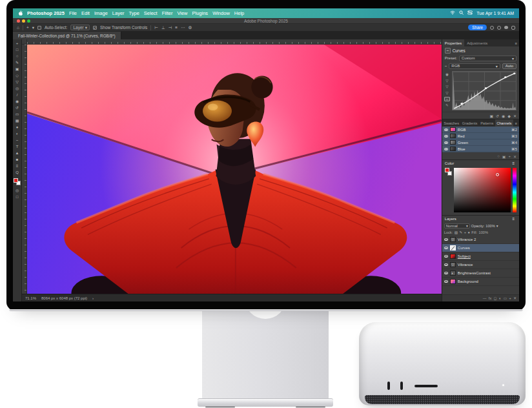 The height and width of the screenshot is (408, 532). What do you see at coordinates (17, 50) in the screenshot?
I see `marquee-tool: □` at bounding box center [17, 50].